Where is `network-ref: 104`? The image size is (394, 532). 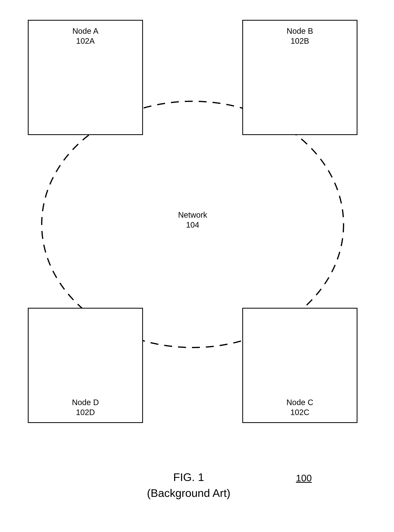 network-ref: 104 is located at coordinates (193, 225).